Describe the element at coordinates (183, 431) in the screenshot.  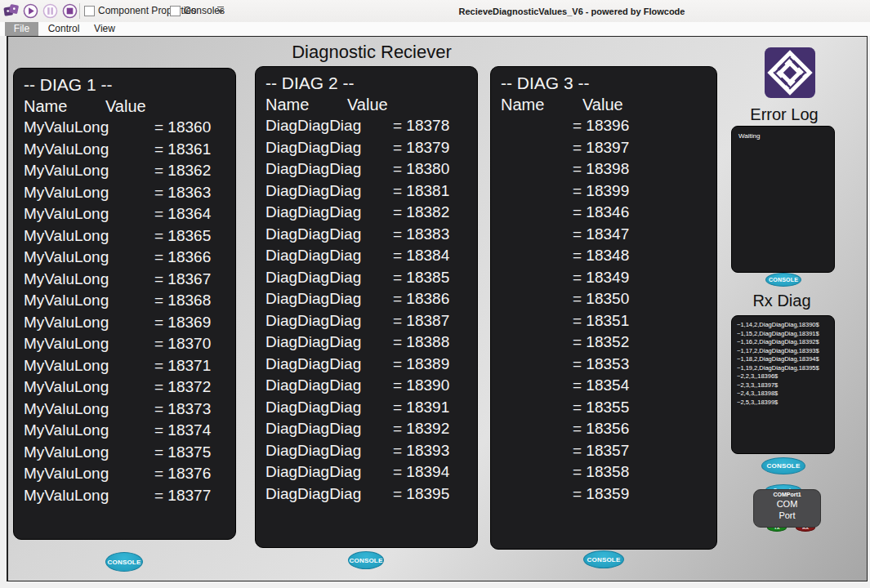
I see `diag-row-value: = 18374` at that location.